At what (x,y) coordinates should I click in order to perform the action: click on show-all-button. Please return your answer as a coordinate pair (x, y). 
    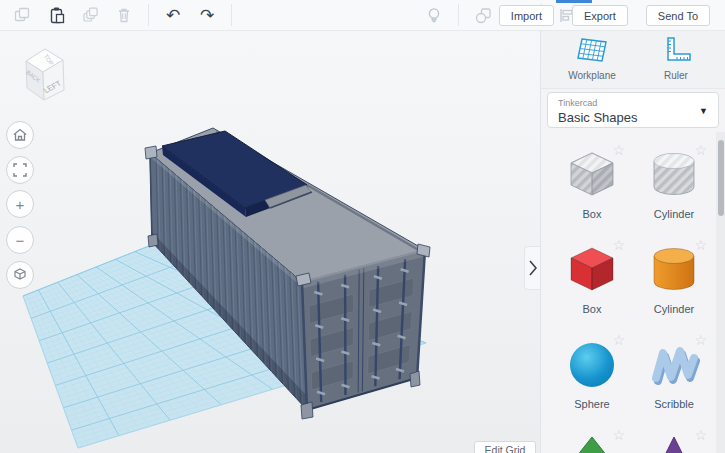
    Looking at the image, I should click on (434, 15).